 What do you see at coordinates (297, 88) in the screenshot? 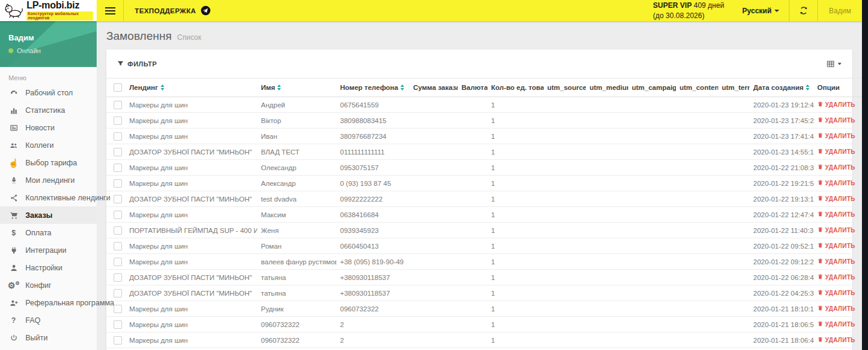
I see `column-header-name: Имя` at bounding box center [297, 88].